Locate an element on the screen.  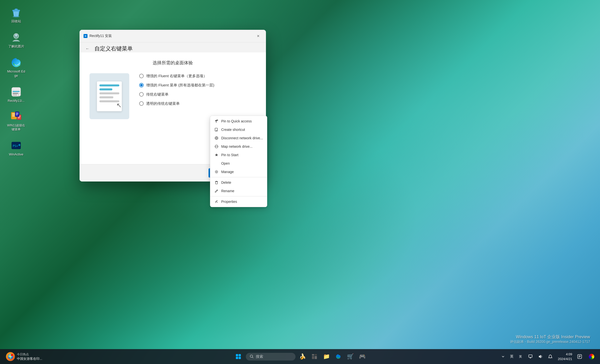
news-widget: 🌍 今日热点 中国女游客在印... is located at coordinates (24, 357).